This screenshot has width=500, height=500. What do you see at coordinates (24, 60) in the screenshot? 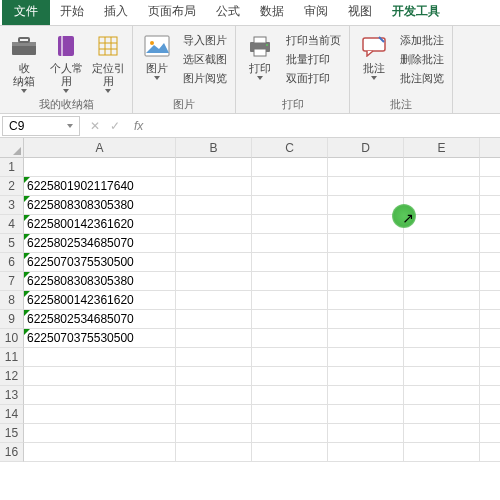
I see `inbox-button: 收纳箱` at bounding box center [24, 60].